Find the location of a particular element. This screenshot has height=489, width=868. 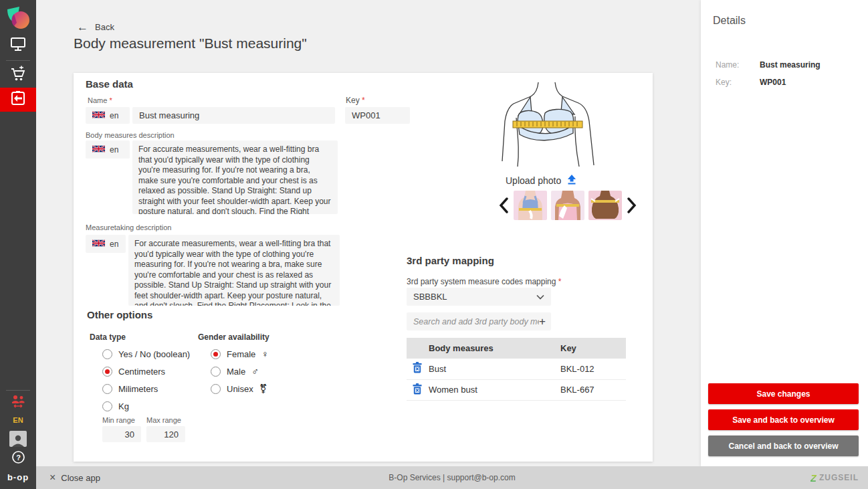

data-type-radio-group: Yes / No (boolean) Centimeters Milimeter… is located at coordinates (146, 380).